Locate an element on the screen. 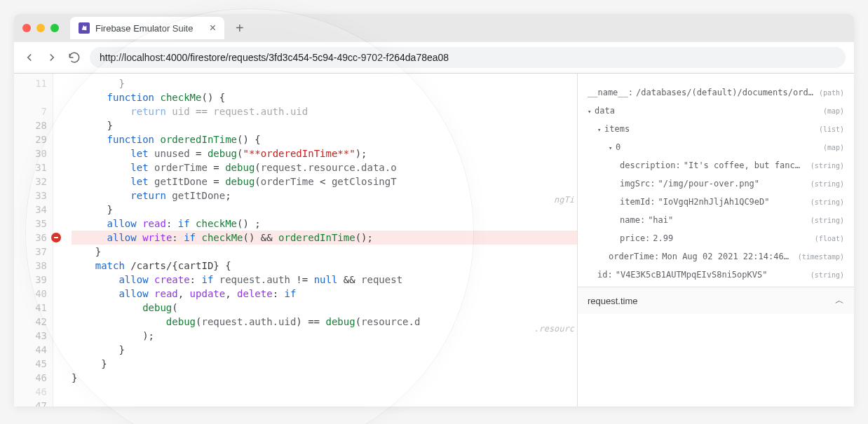 The width and height of the screenshot is (868, 424). line-number: 47 is located at coordinates (31, 402).